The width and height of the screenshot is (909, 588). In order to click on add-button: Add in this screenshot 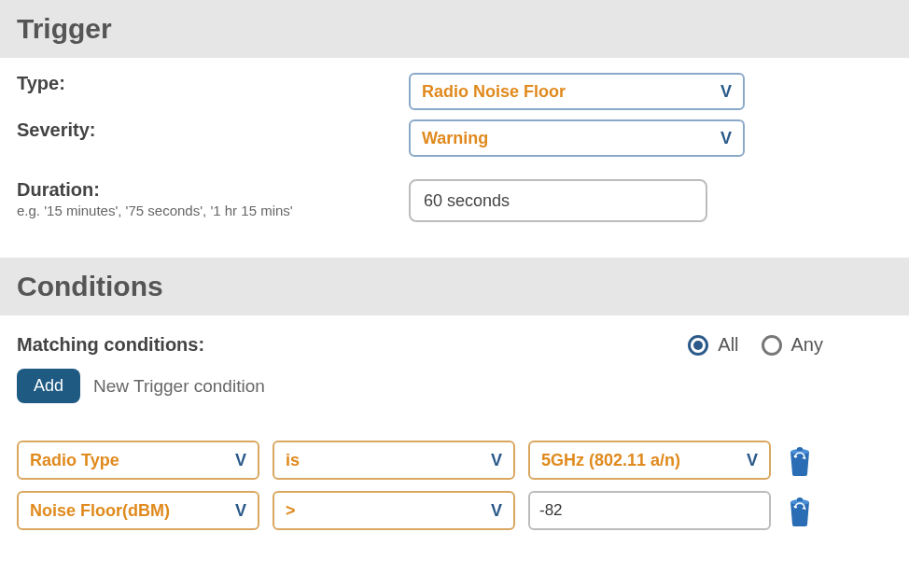, I will do `click(49, 386)`.